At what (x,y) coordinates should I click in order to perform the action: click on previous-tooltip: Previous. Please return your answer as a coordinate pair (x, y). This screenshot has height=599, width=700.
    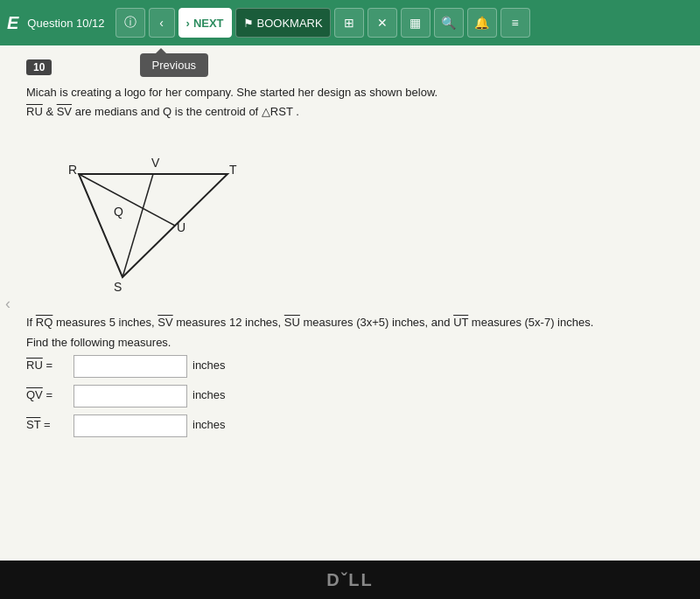
    Looking at the image, I should click on (175, 65).